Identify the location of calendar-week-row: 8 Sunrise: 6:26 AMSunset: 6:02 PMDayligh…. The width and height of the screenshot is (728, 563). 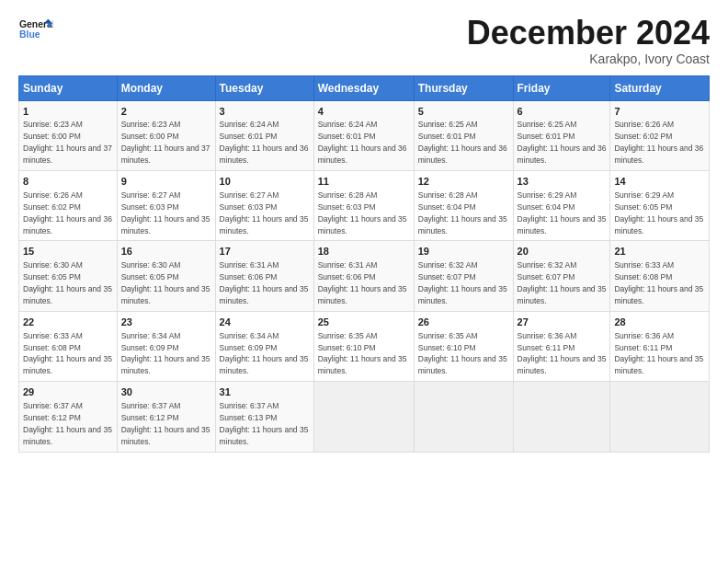
(364, 206).